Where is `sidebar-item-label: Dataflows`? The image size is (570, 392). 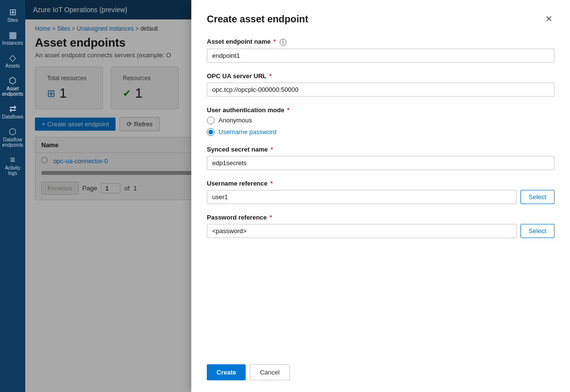 sidebar-item-label: Dataflows is located at coordinates (13, 117).